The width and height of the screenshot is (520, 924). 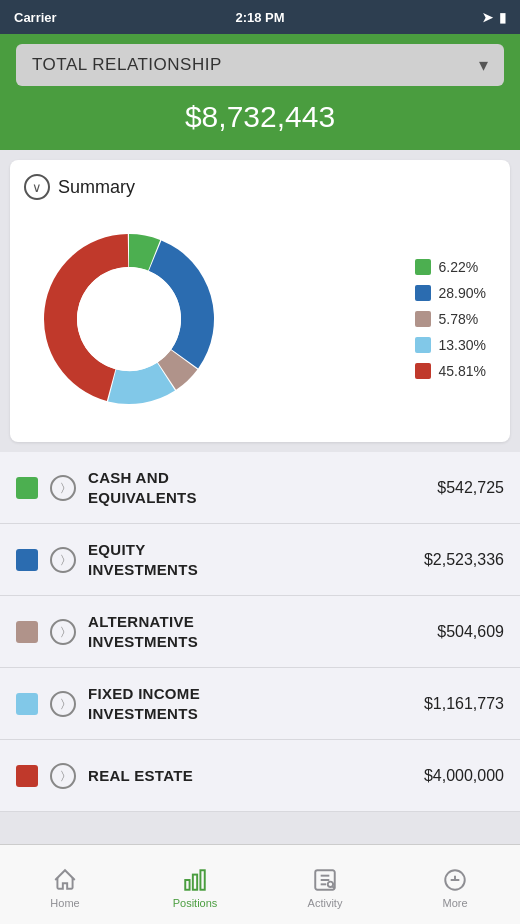 I want to click on tab-home-label: Home, so click(x=64, y=903).